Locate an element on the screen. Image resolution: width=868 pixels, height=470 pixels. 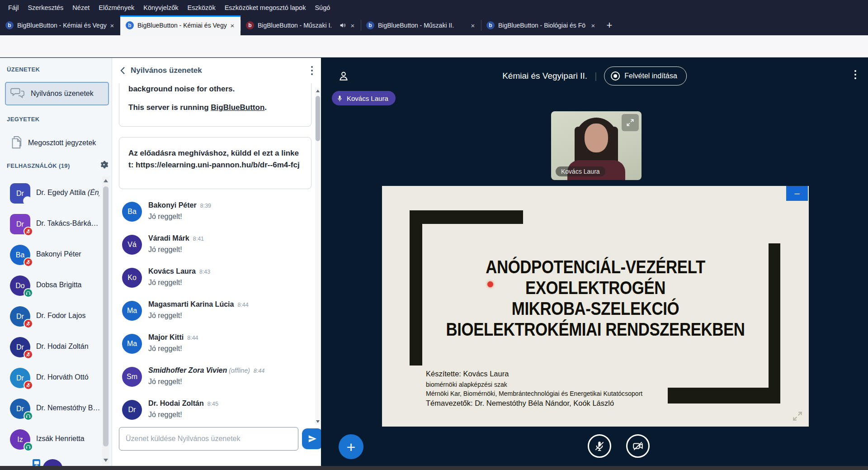
chat-message-input is located at coordinates (209, 439).